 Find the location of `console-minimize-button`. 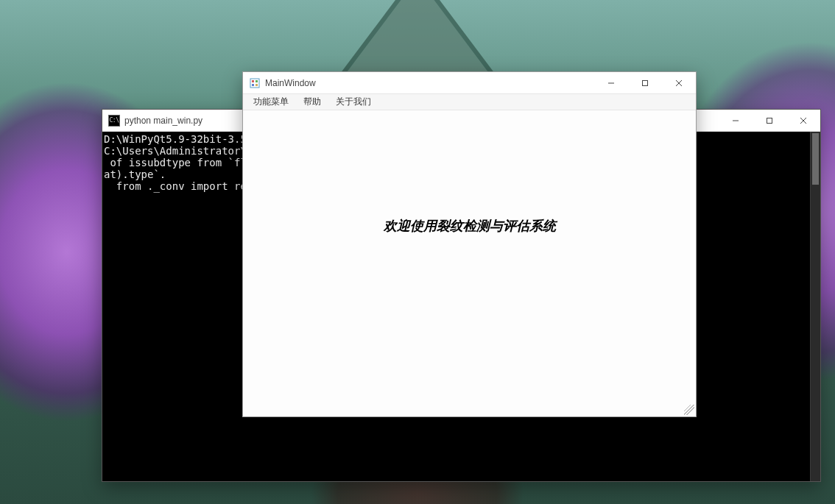

console-minimize-button is located at coordinates (736, 121).